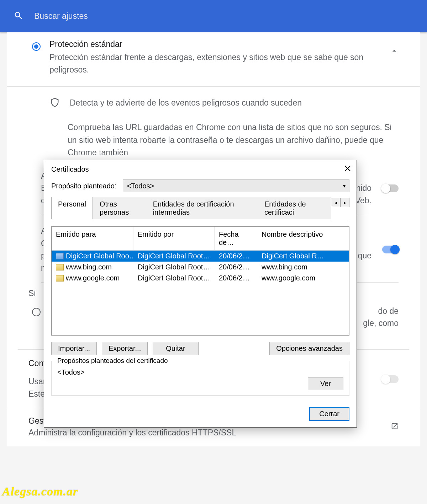 This screenshot has width=427, height=504. What do you see at coordinates (395, 427) in the screenshot?
I see `external-link-icon` at bounding box center [395, 427].